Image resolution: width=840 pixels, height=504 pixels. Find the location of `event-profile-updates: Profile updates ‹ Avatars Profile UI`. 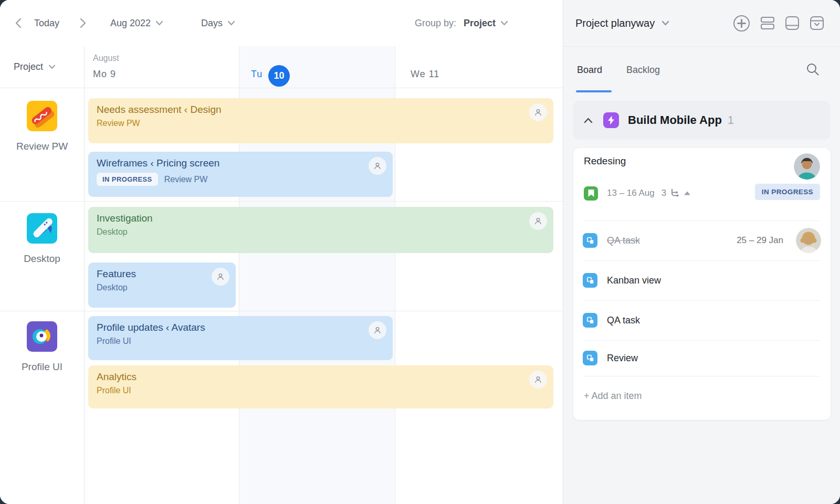

event-profile-updates: Profile updates ‹ Avatars Profile UI is located at coordinates (240, 338).